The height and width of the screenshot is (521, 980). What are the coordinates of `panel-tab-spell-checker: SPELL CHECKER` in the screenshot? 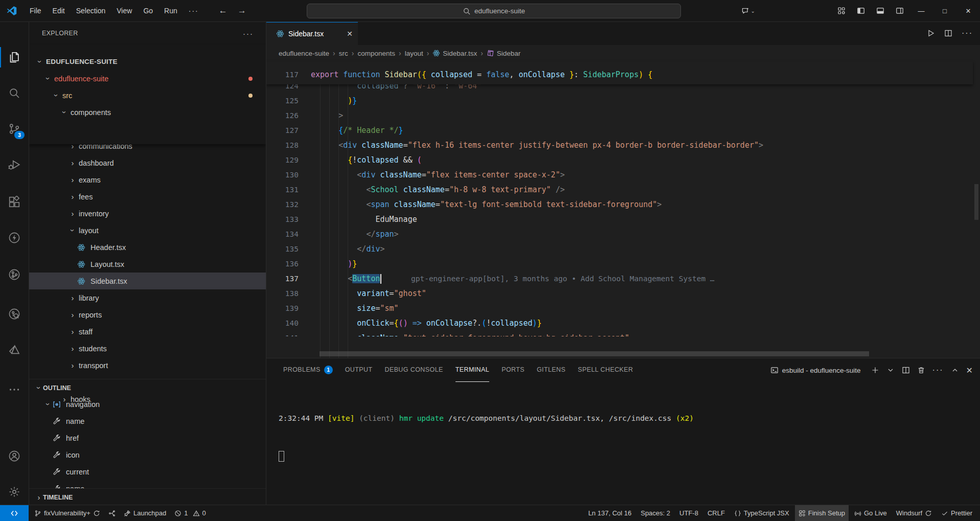 It's located at (605, 370).